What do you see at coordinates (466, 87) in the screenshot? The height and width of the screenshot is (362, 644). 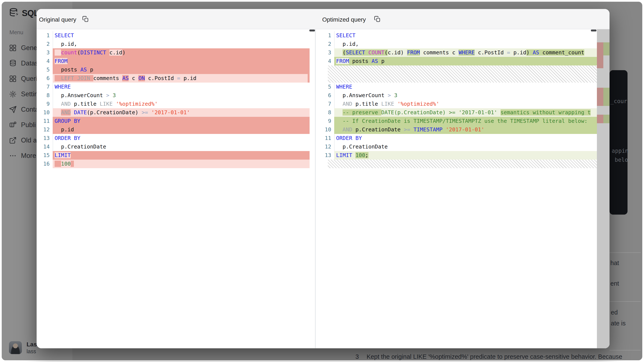 I see `code-line-text: WHERE` at bounding box center [466, 87].